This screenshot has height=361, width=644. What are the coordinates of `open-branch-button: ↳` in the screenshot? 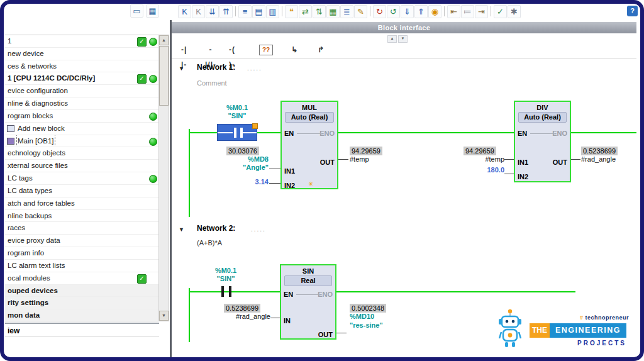 It's located at (294, 50).